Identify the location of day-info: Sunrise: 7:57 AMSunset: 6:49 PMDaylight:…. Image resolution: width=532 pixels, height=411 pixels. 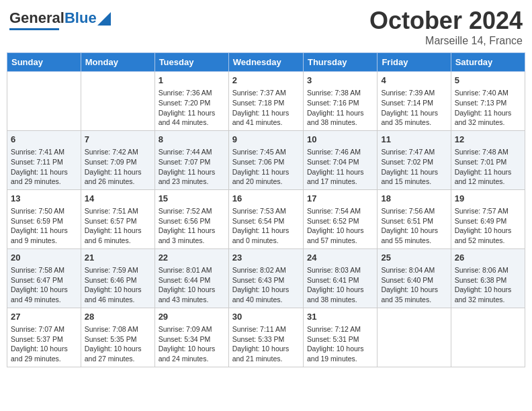
(488, 226).